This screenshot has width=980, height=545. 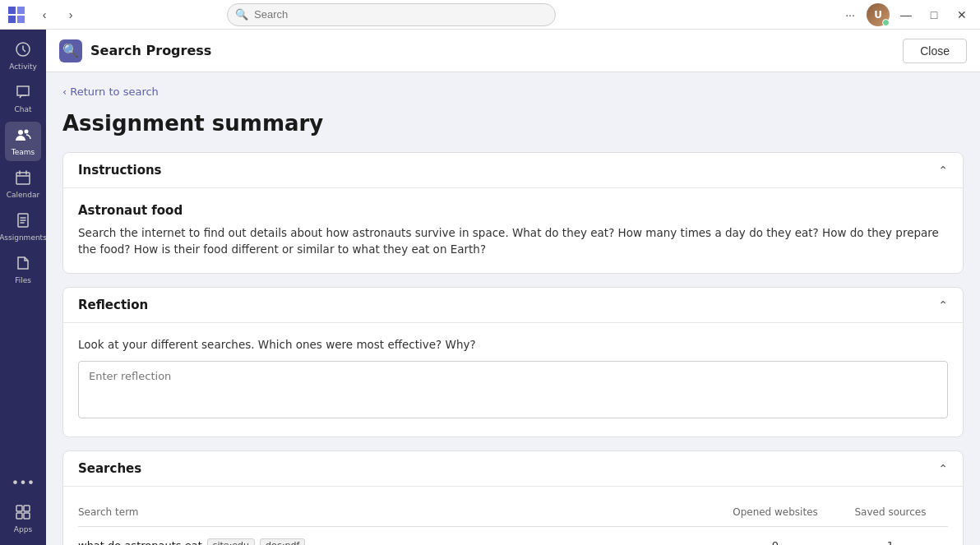 What do you see at coordinates (23, 195) in the screenshot?
I see `sidebar-item-calendar-label: Calendar` at bounding box center [23, 195].